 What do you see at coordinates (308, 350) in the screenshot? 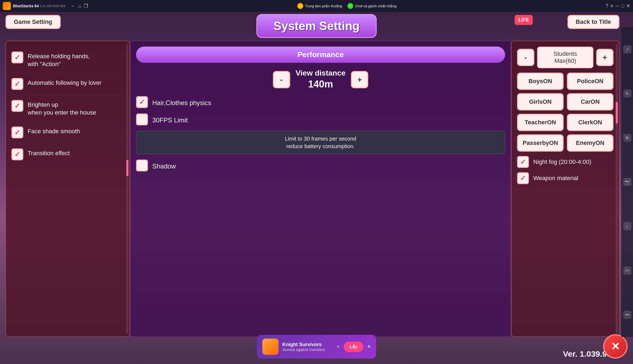
I see `ad-subtitle: Survive against monsters` at bounding box center [308, 350].